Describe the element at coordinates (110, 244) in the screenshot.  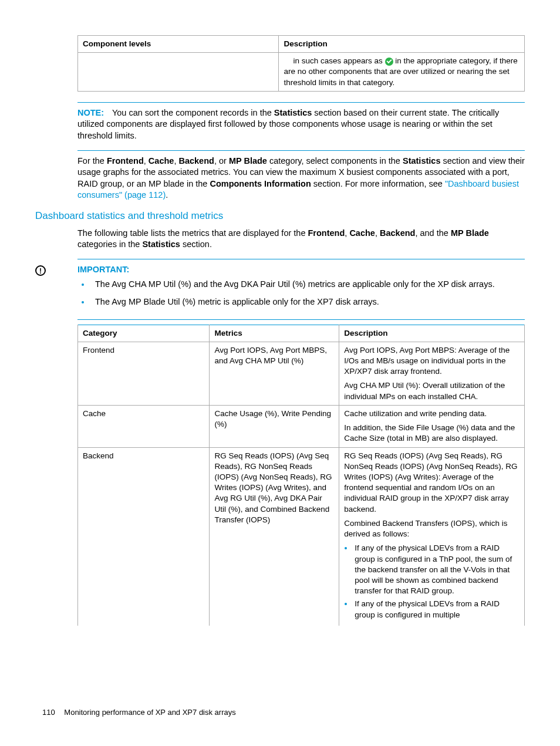
I see `text: categories in the` at that location.